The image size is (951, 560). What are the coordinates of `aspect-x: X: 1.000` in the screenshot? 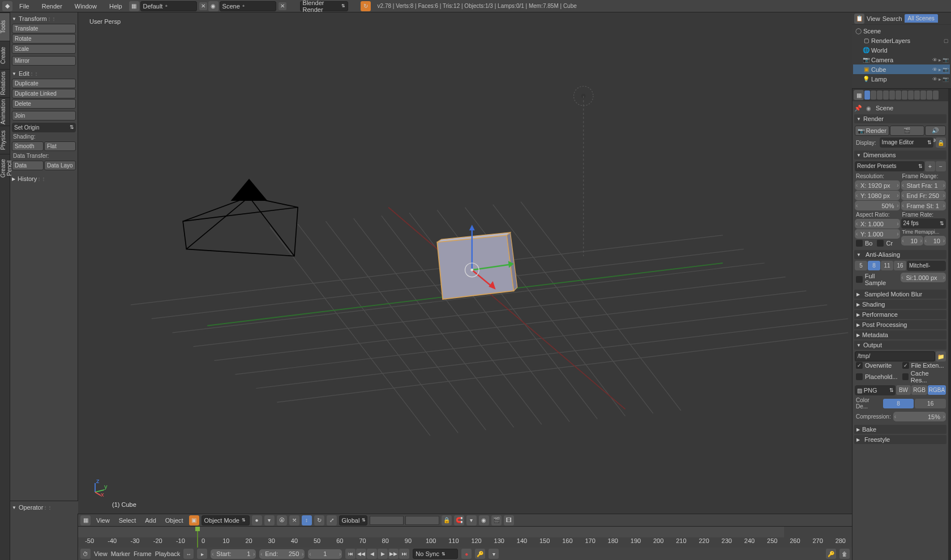 It's located at (877, 224).